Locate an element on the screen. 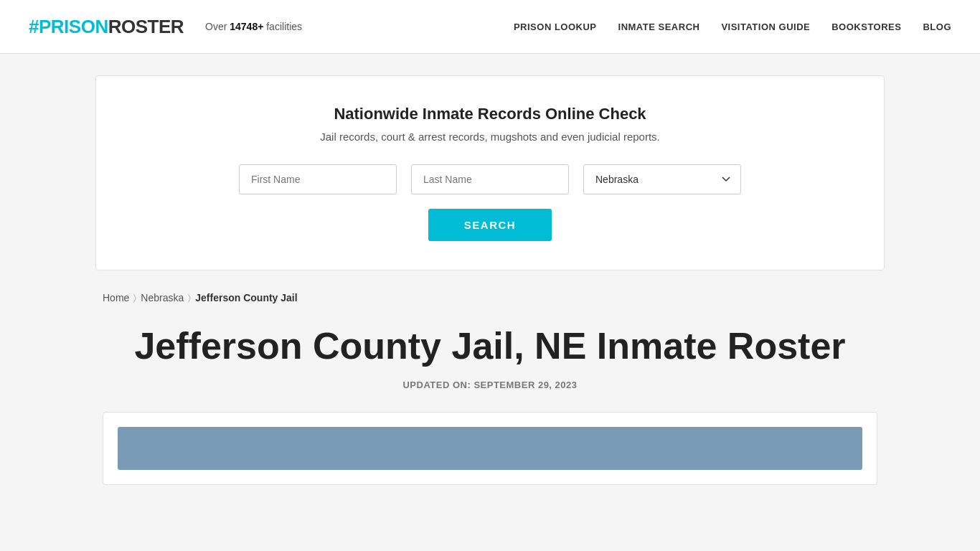 The height and width of the screenshot is (551, 980). page-title: Jefferson County Jail, NE Inmate Roster is located at coordinates (490, 347).